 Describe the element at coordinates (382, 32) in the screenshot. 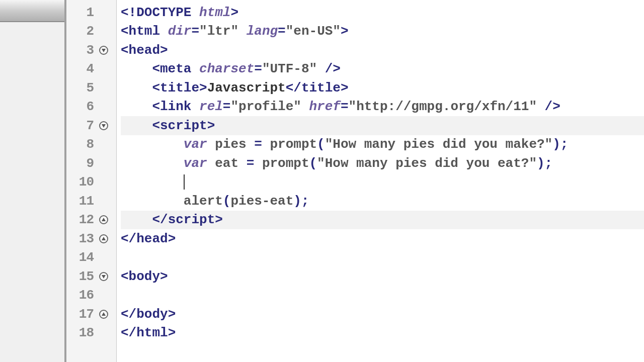

I see `code-line: <html dir="ltr" lang="en-US">` at that location.